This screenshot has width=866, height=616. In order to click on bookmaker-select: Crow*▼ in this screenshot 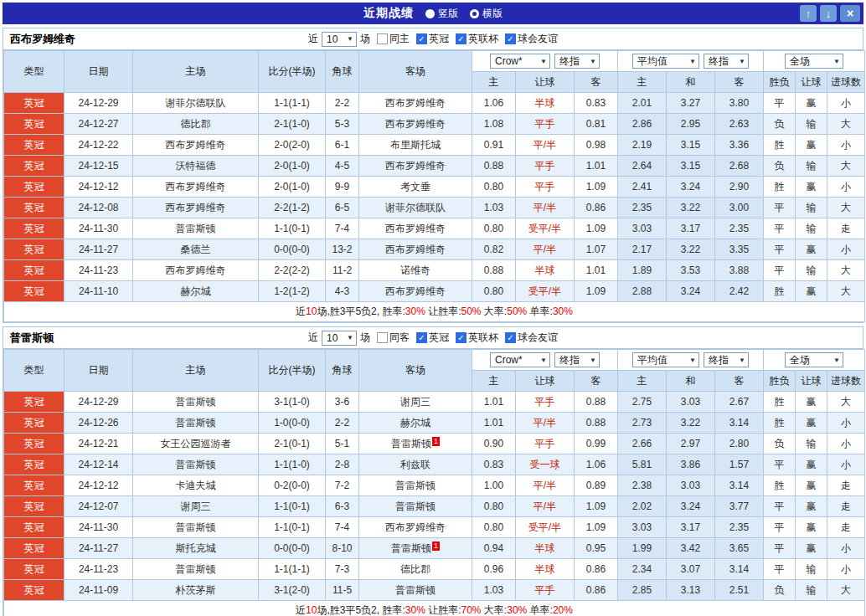, I will do `click(520, 360)`.